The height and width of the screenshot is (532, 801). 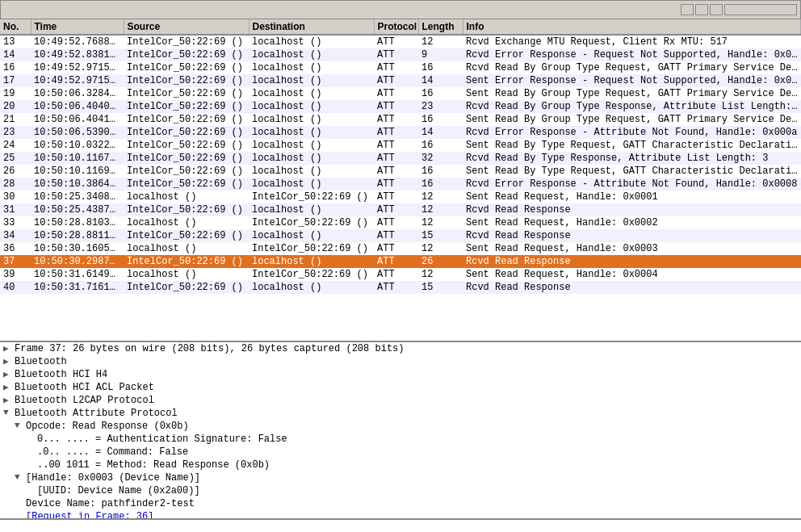 I want to click on detail-label: Bluetooth Attribute Protocol, so click(x=96, y=413).